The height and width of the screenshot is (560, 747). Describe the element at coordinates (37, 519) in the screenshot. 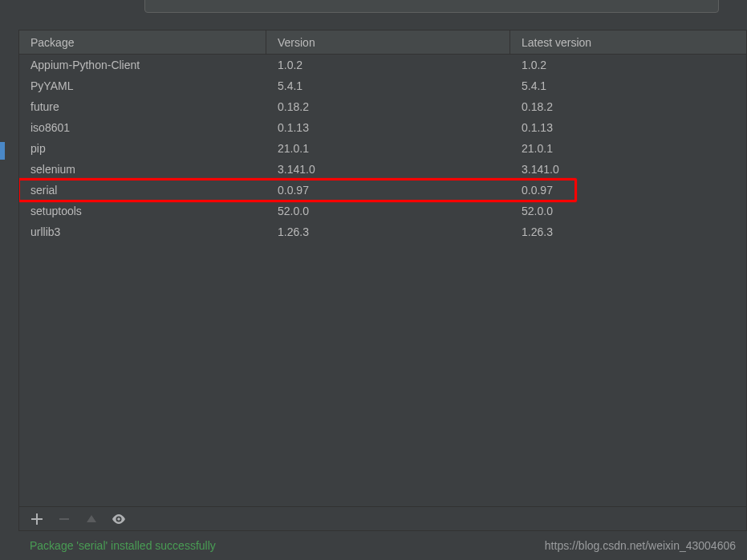

I see `add-package-button` at that location.